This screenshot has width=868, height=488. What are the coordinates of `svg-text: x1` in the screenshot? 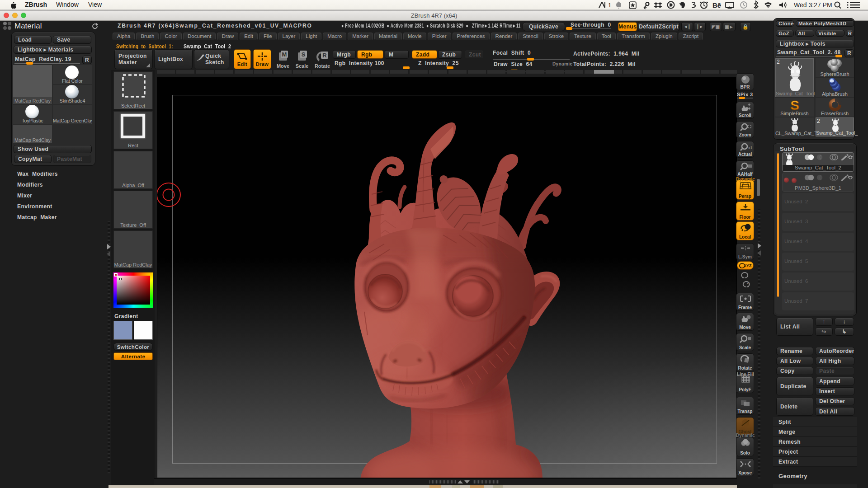 It's located at (750, 148).